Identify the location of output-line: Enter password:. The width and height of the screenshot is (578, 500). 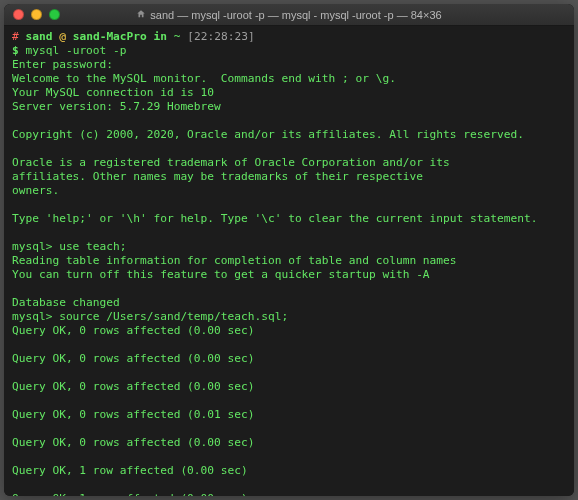
(289, 65).